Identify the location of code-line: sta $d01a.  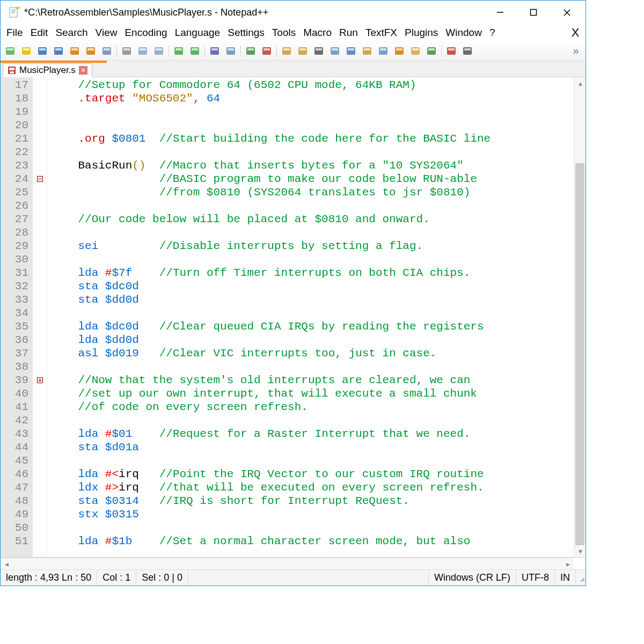
(317, 448).